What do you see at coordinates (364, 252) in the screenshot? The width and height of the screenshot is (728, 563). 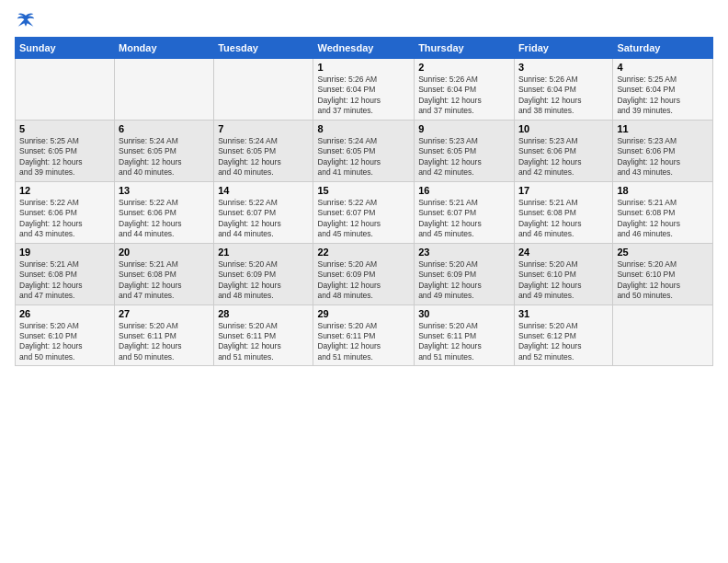 I see `day-number: 22` at bounding box center [364, 252].